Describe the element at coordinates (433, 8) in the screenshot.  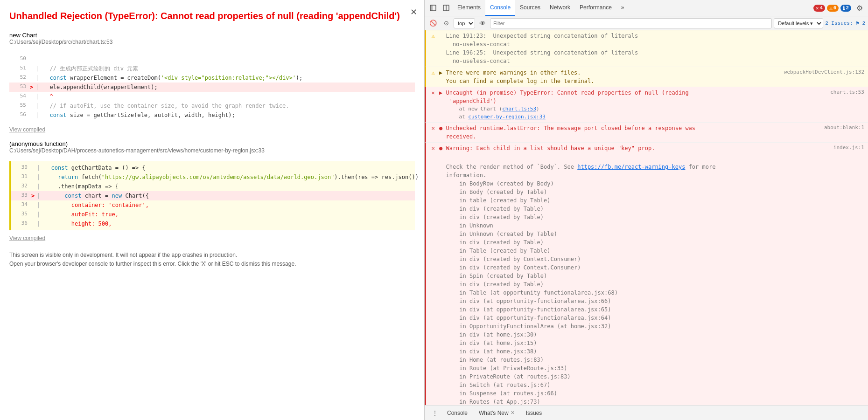
I see `dock-icon` at that location.